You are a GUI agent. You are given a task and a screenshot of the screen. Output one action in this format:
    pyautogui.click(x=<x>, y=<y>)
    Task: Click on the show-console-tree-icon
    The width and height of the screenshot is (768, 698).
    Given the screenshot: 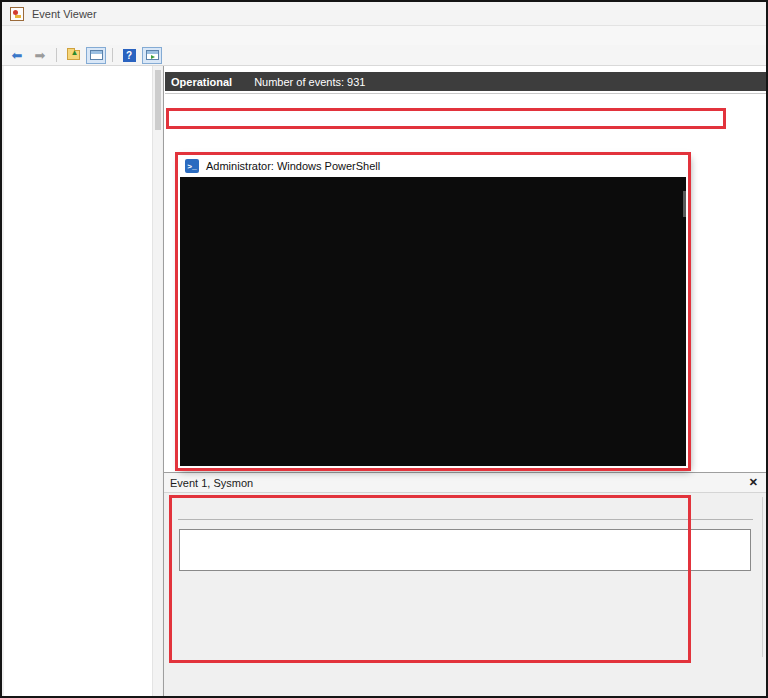 What is the action you would take?
    pyautogui.click(x=96, y=56)
    